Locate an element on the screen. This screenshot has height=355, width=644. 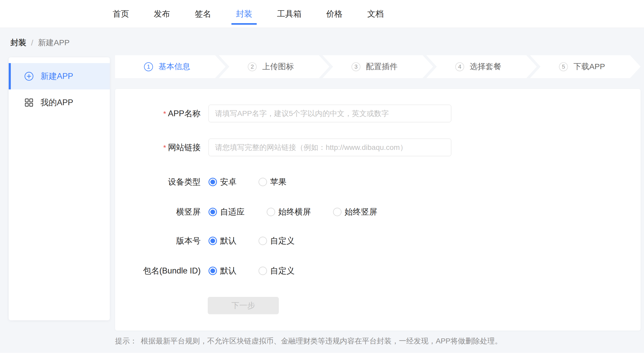
nav-item-toolbox: 工具箱 is located at coordinates (289, 14).